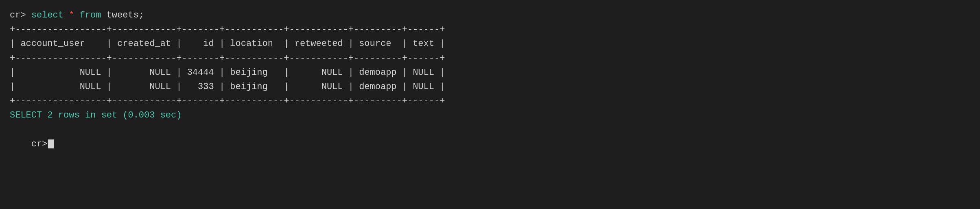 The image size is (980, 209). I want to click on table-row-2: | NULL | NULL | 333 | beijing | NULL | d…, so click(490, 87).